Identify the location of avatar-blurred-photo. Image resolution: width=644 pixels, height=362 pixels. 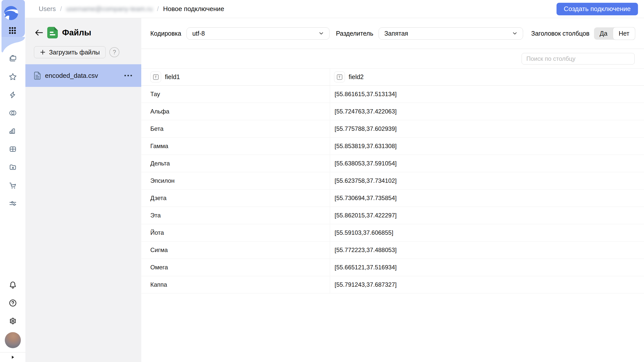
(13, 340).